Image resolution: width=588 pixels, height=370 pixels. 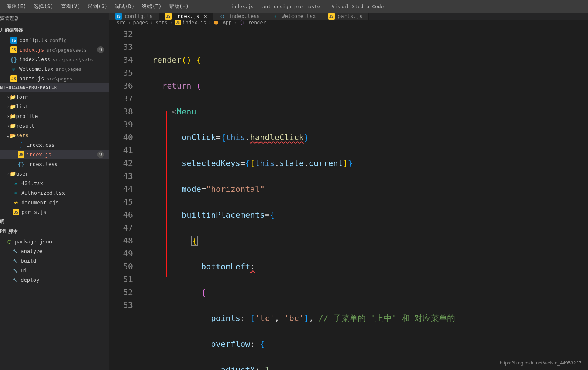 I want to click on npm-script: 🔧ui, so click(x=55, y=270).